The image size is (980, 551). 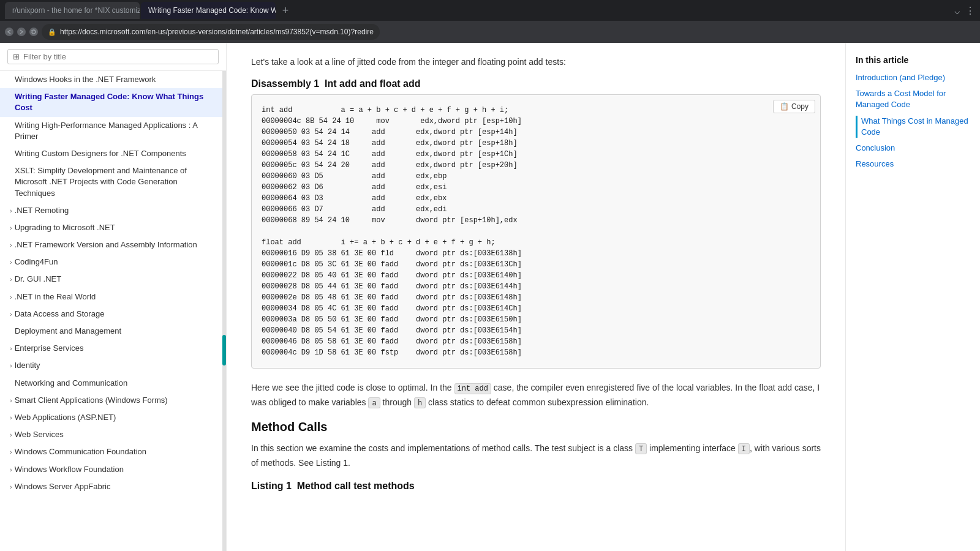 I want to click on sidebar-item-writing-faster: Writing Faster Managed Code: Know What T…, so click(x=111, y=102).